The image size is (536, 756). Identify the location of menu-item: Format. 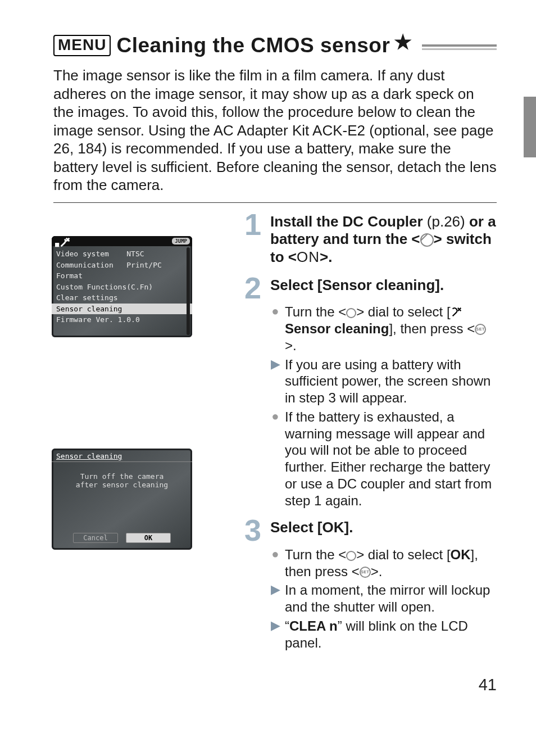
(122, 276).